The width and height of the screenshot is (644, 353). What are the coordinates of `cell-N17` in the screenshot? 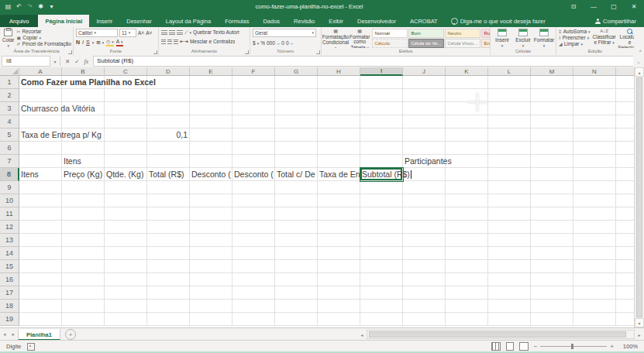 It's located at (595, 293).